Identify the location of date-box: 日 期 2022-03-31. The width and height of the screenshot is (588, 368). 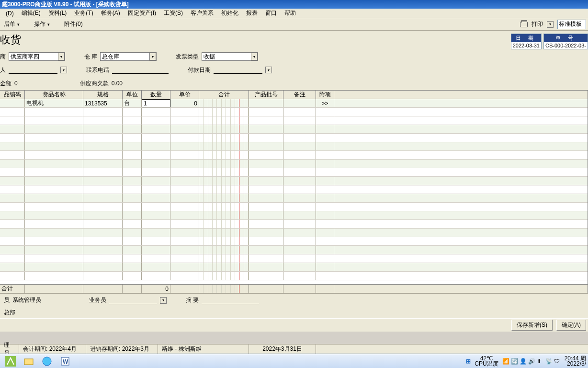
(526, 41).